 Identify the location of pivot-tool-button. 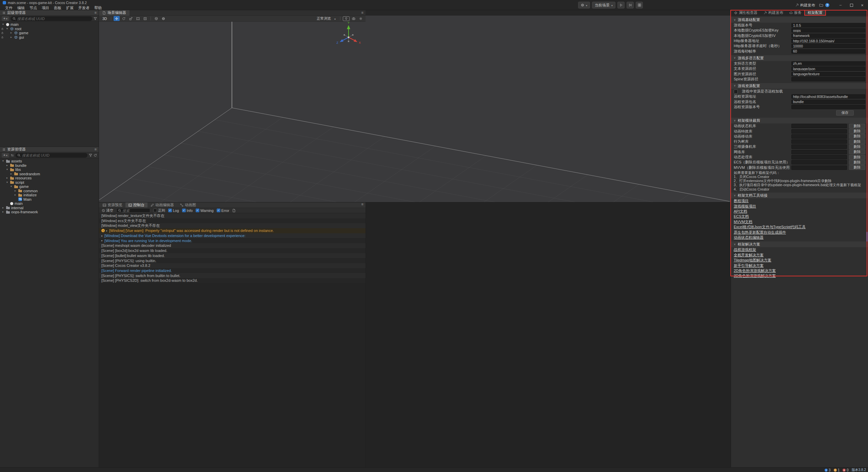
(145, 18).